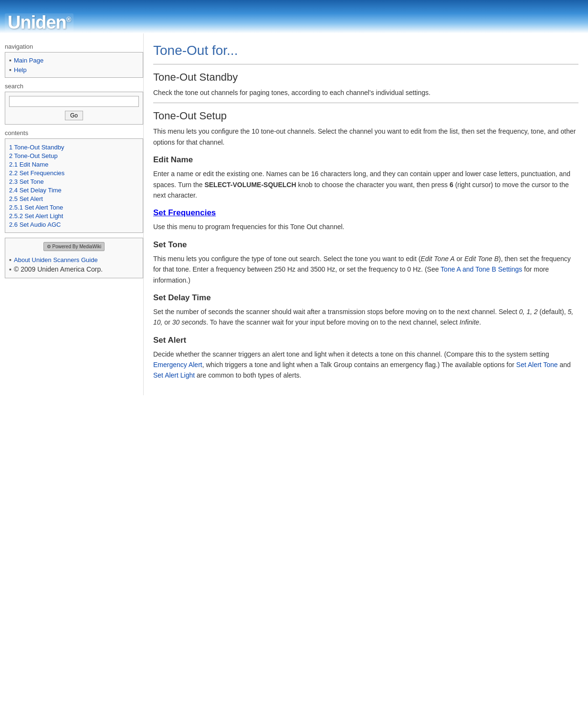  I want to click on sidebar-footer: ⚙ Powered By MediaWiki About Uniden Scan…, so click(74, 258).